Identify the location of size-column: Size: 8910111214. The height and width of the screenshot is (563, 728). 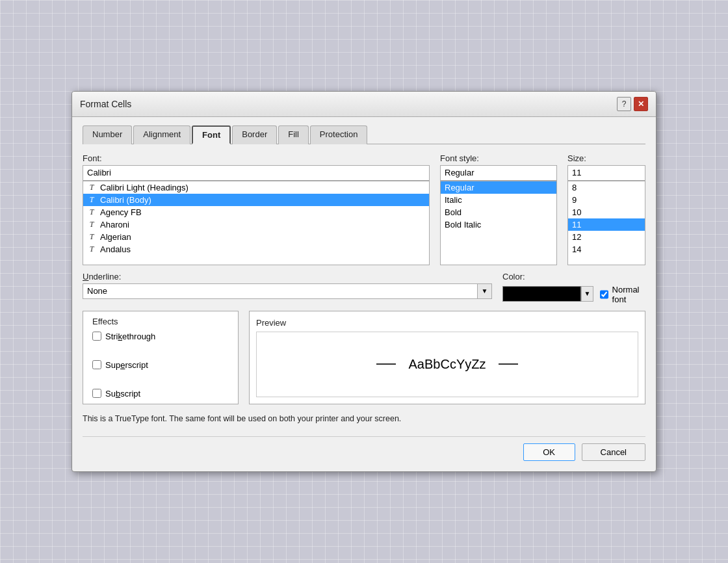
(606, 213).